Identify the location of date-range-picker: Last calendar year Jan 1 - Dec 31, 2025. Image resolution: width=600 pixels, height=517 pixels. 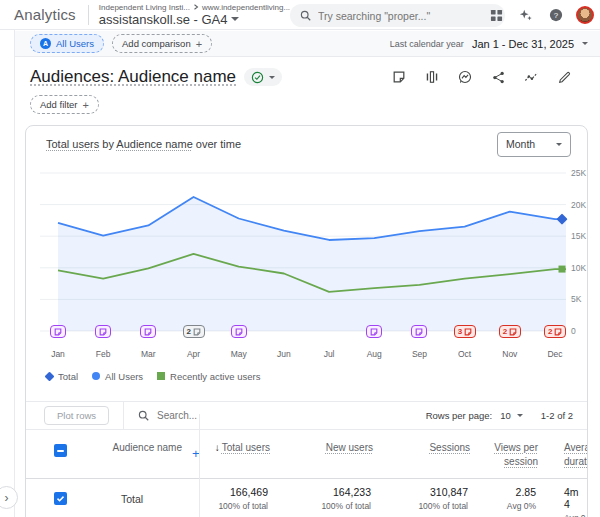
(489, 44).